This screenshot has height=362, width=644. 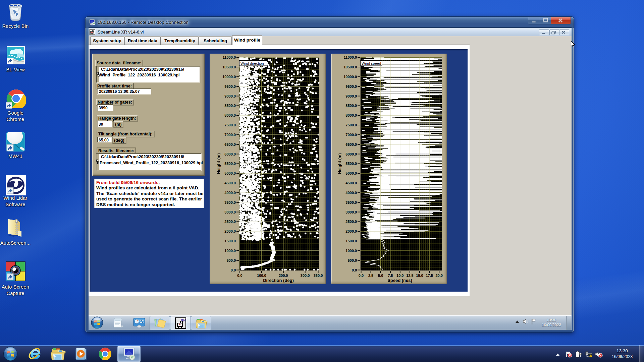 What do you see at coordinates (371, 63) in the screenshot?
I see `svg-text: Wind speed` at bounding box center [371, 63].